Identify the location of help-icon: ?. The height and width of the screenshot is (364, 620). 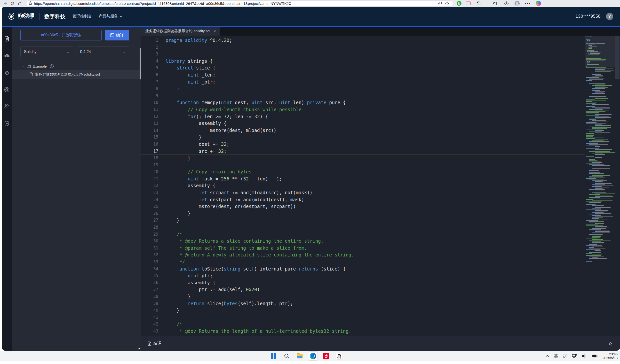
(610, 16).